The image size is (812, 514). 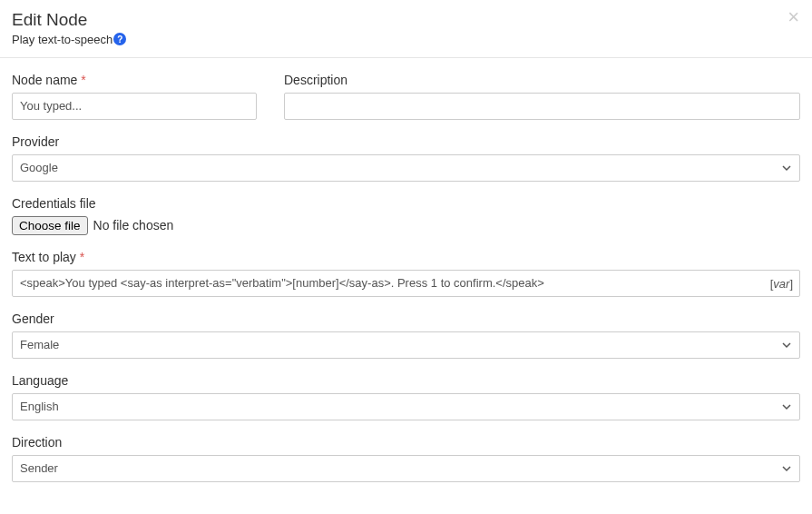 I want to click on gender-label: Gender, so click(x=406, y=319).